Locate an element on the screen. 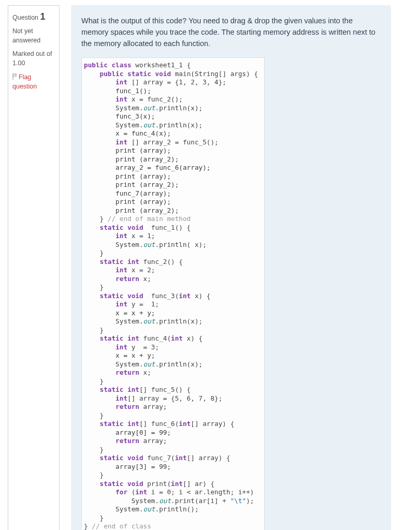  question-label: Question is located at coordinates (25, 18).